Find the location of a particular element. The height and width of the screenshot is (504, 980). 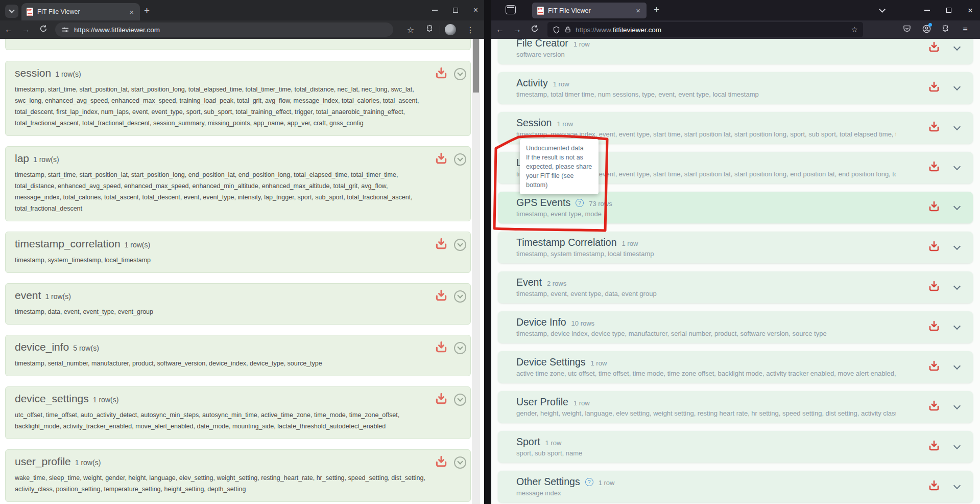

list-all-tabs-icon is located at coordinates (882, 9).